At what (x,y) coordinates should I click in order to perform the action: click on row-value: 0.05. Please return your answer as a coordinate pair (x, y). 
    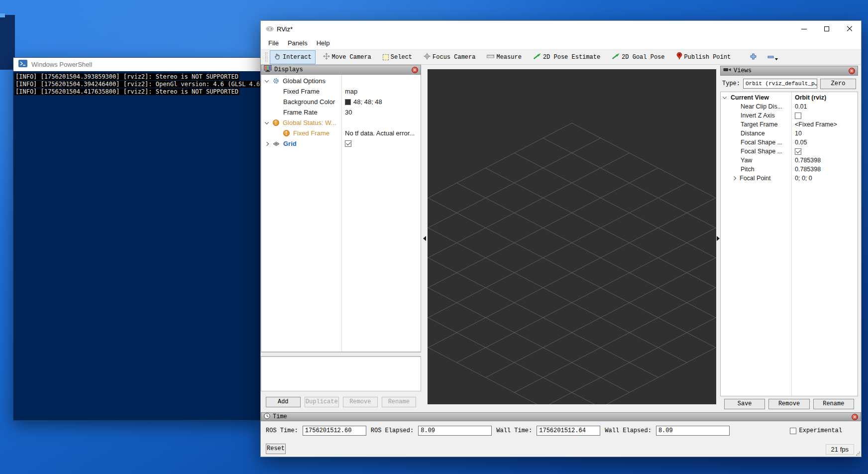
    Looking at the image, I should click on (824, 142).